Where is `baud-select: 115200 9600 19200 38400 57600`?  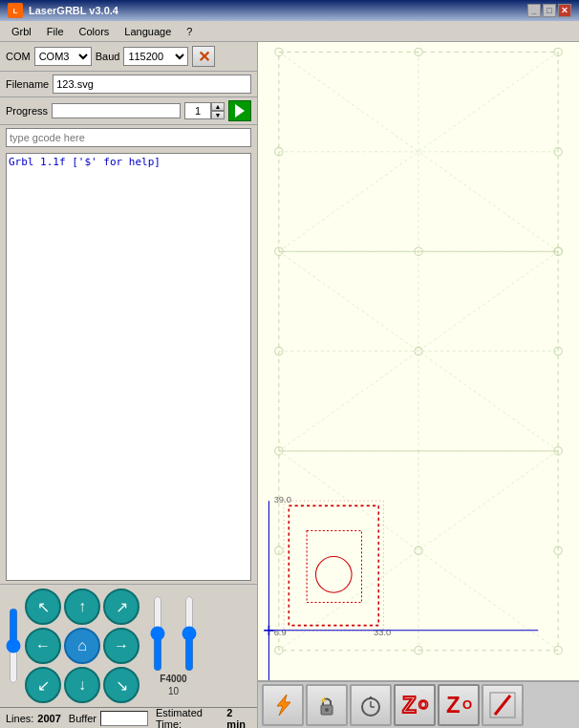 baud-select: 115200 9600 19200 38400 57600 is located at coordinates (156, 56).